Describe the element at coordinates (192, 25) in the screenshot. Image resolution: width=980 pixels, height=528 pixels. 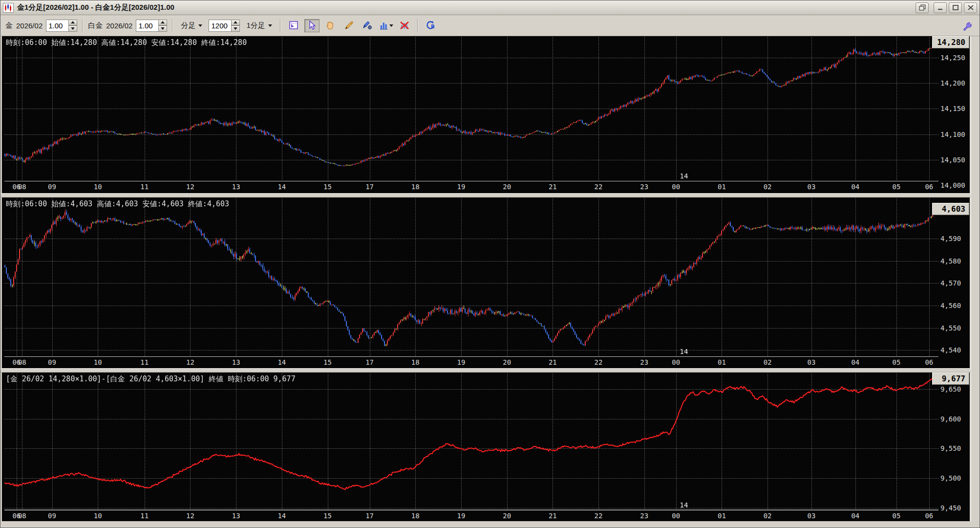
I see `bar-type-dropdown: 分足` at that location.